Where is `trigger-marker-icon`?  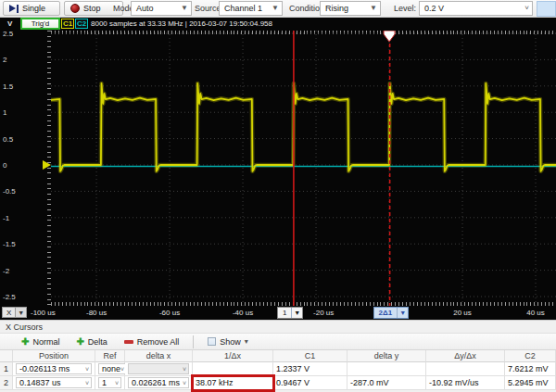 trigger-marker-icon is located at coordinates (389, 36).